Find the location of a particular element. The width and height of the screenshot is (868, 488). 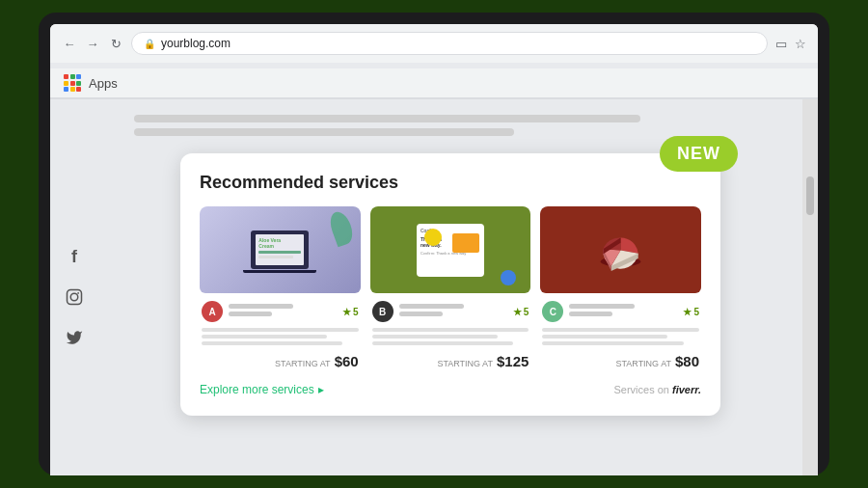

bookmark-icon: ☆ is located at coordinates (800, 44).